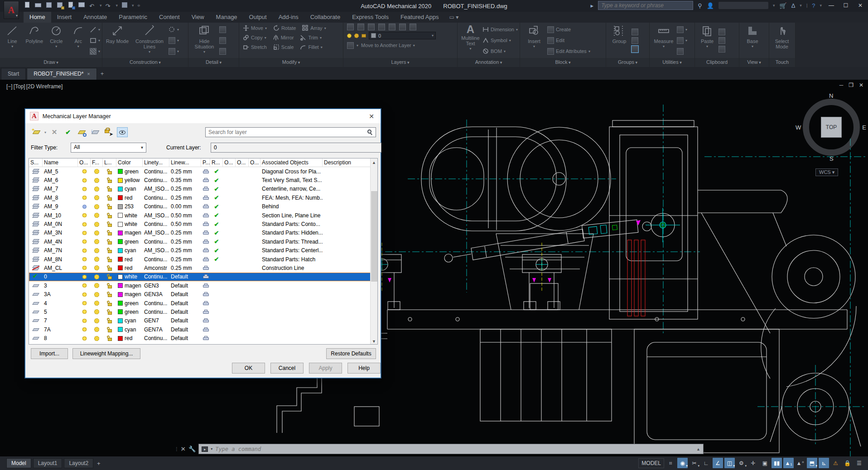 The image size is (868, 470). What do you see at coordinates (117, 5) in the screenshot?
I see `redo-dropdown: ▾` at bounding box center [117, 5].